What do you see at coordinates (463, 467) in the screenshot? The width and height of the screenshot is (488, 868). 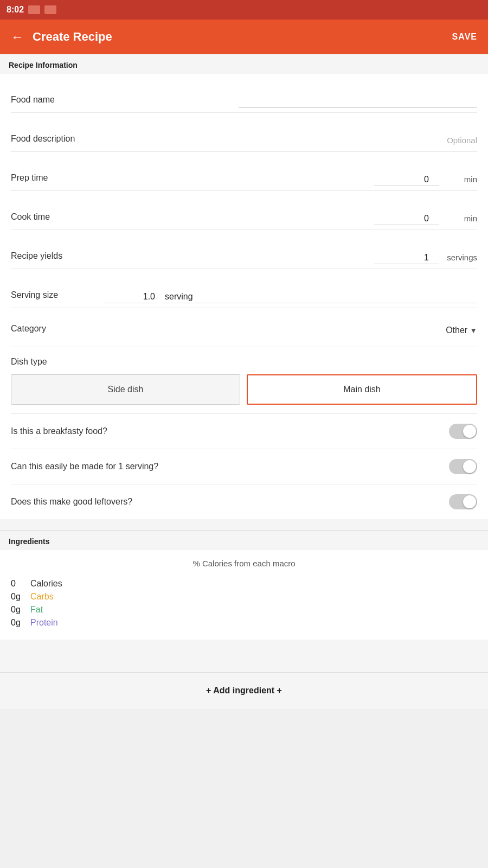 I see `single-serving-toggle` at bounding box center [463, 467].